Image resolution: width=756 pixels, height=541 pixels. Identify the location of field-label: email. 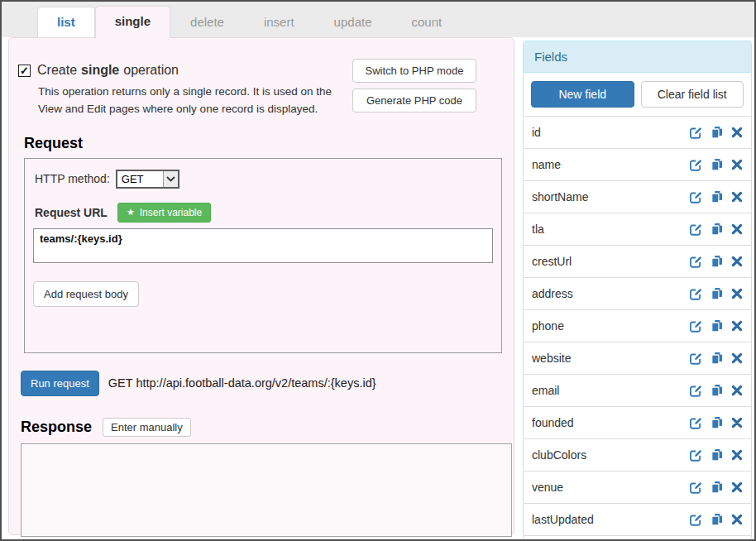
(546, 390).